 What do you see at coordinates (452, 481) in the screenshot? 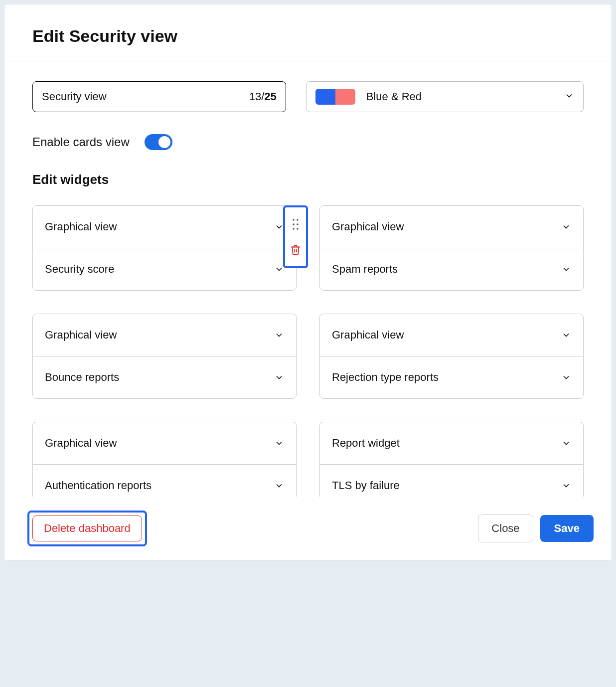
I see `widget-source-select: TLS by failure` at bounding box center [452, 481].